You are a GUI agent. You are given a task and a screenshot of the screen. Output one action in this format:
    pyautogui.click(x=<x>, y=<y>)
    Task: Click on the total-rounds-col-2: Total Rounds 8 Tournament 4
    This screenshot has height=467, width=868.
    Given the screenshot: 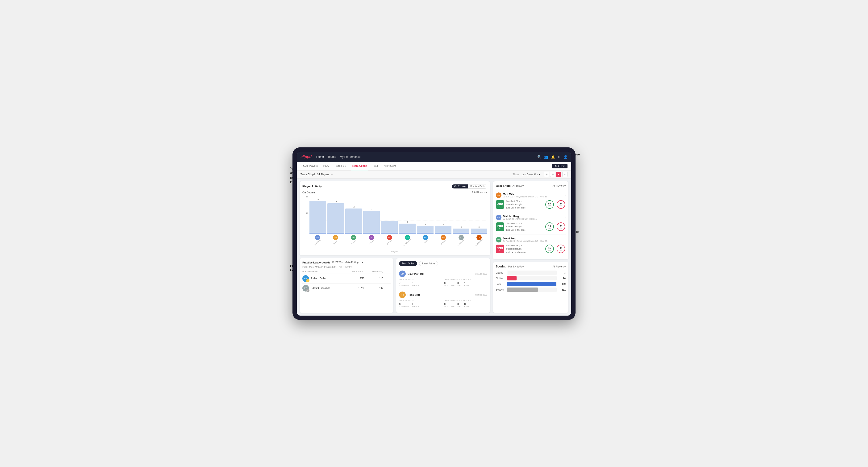 What is the action you would take?
    pyautogui.click(x=421, y=304)
    